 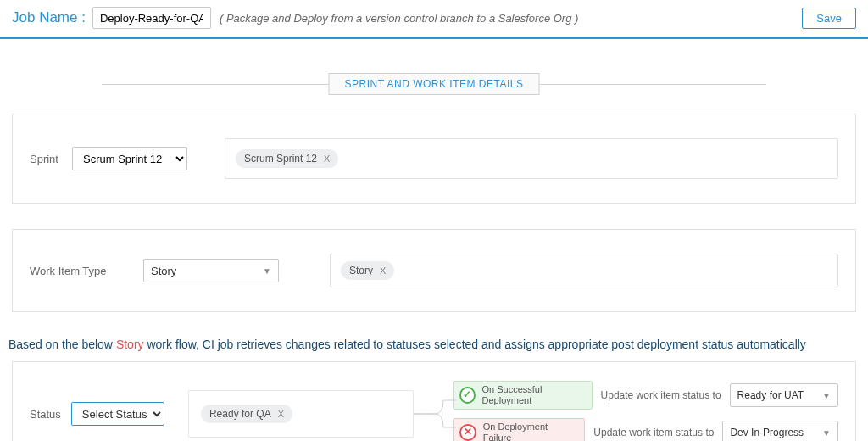 What do you see at coordinates (784, 395) in the screenshot?
I see `success-status-select: Ready for UAT ▼` at bounding box center [784, 395].